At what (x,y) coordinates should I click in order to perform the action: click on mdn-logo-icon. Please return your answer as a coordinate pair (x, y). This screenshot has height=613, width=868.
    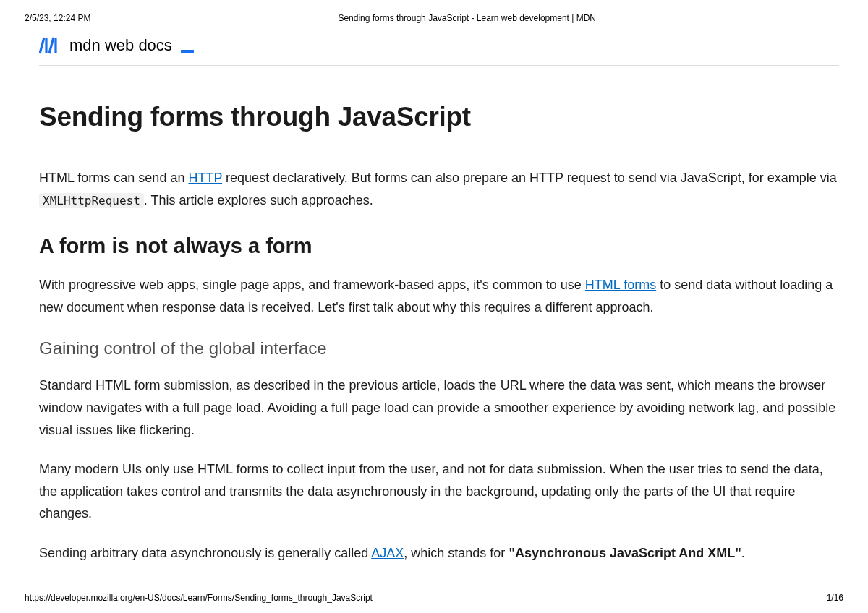
    Looking at the image, I should click on (51, 46).